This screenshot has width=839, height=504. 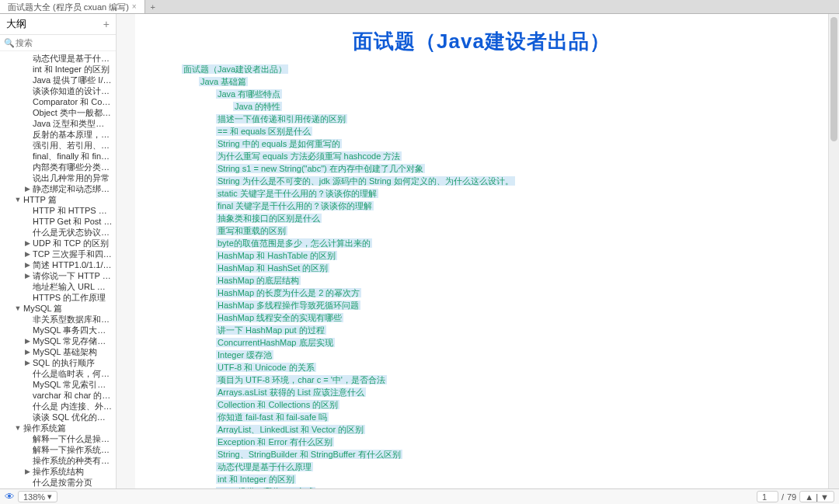 What do you see at coordinates (499, 94) in the screenshot?
I see `toc-entry: Java 有哪些特点` at bounding box center [499, 94].